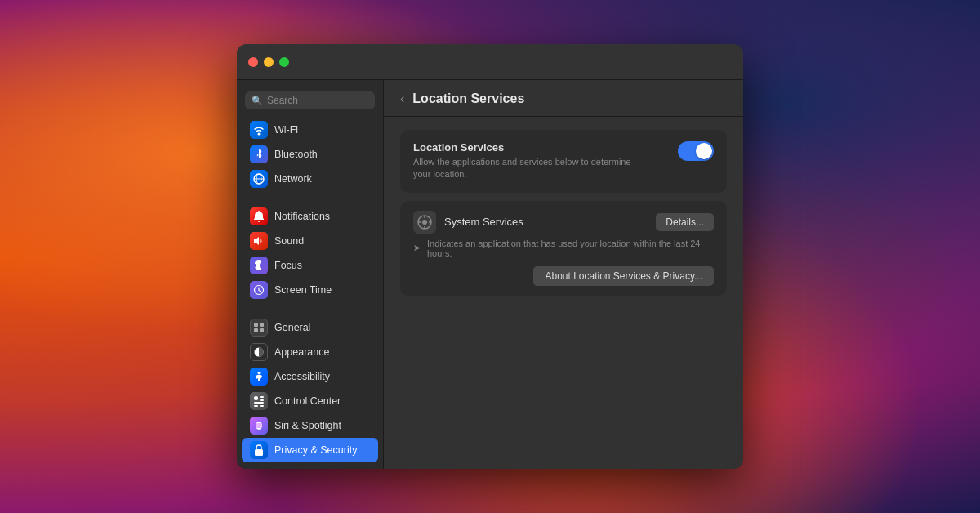 The height and width of the screenshot is (513, 980). I want to click on location-arrow-icon: ➤, so click(416, 248).